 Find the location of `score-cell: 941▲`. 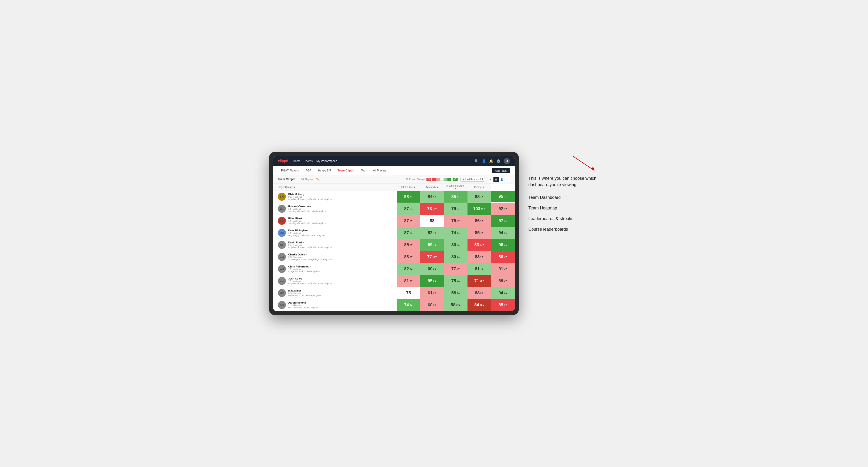

score-cell: 941▲ is located at coordinates (503, 233).